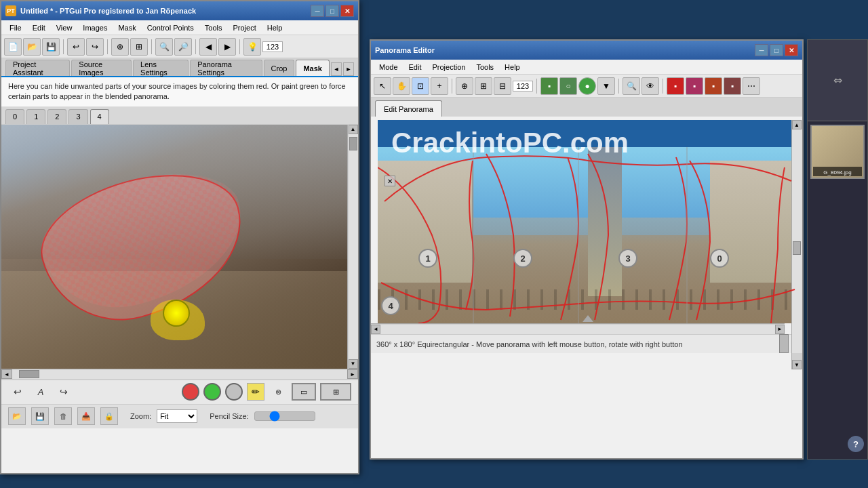 This screenshot has height=488, width=868. What do you see at coordinates (353, 247) in the screenshot?
I see `vscroll-track` at bounding box center [353, 247].